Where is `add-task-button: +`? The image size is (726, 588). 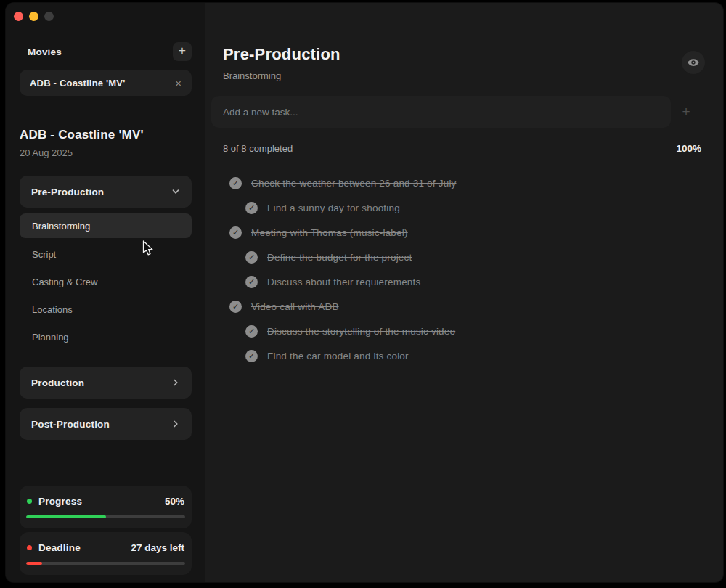
add-task-button: + is located at coordinates (686, 112).